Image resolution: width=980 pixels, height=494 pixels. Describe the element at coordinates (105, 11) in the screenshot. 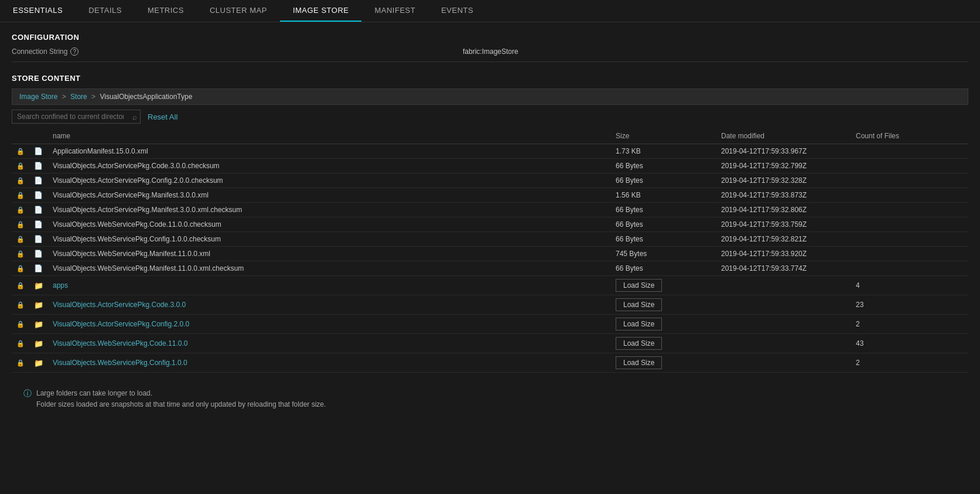

I see `nav-item-details: DETAILS` at that location.